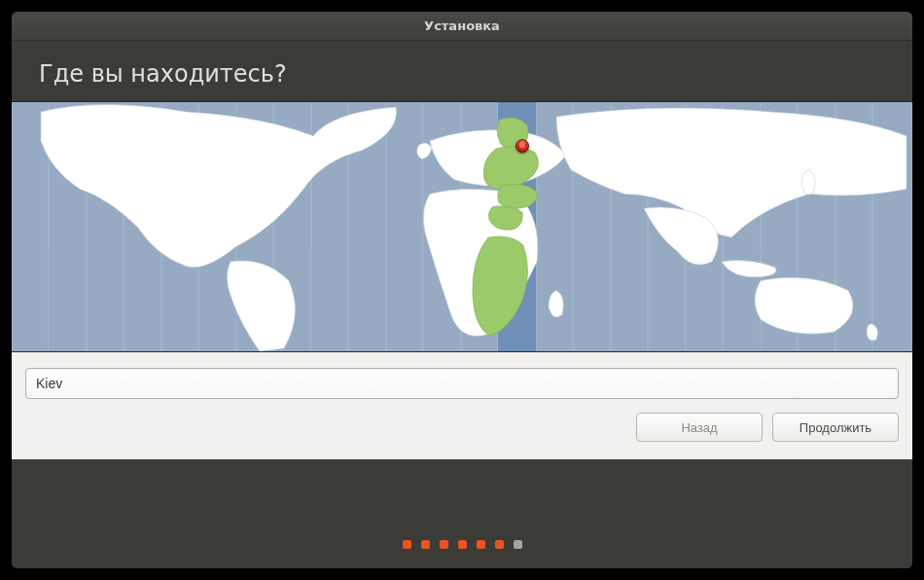 The image size is (924, 580). What do you see at coordinates (462, 427) in the screenshot?
I see `buttons-row: Назад Продолжить` at bounding box center [462, 427].